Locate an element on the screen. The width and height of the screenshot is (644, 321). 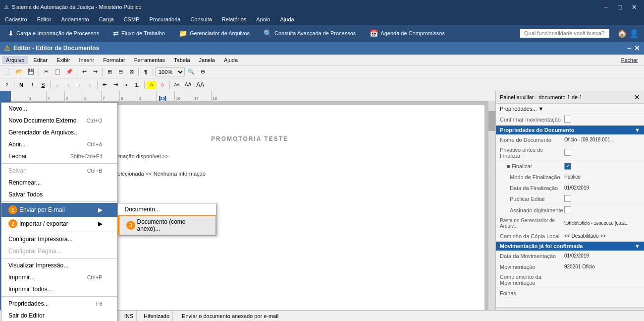
right-panel-close: ✕ is located at coordinates (637, 97).